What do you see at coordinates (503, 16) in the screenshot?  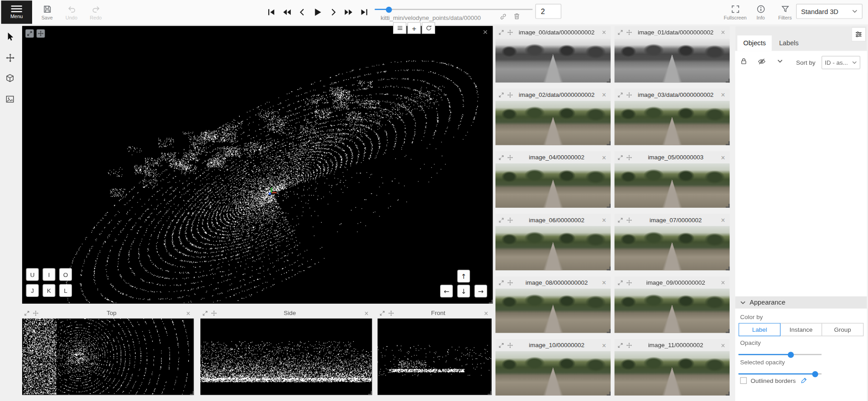 I see `copy-link-button` at bounding box center [503, 16].